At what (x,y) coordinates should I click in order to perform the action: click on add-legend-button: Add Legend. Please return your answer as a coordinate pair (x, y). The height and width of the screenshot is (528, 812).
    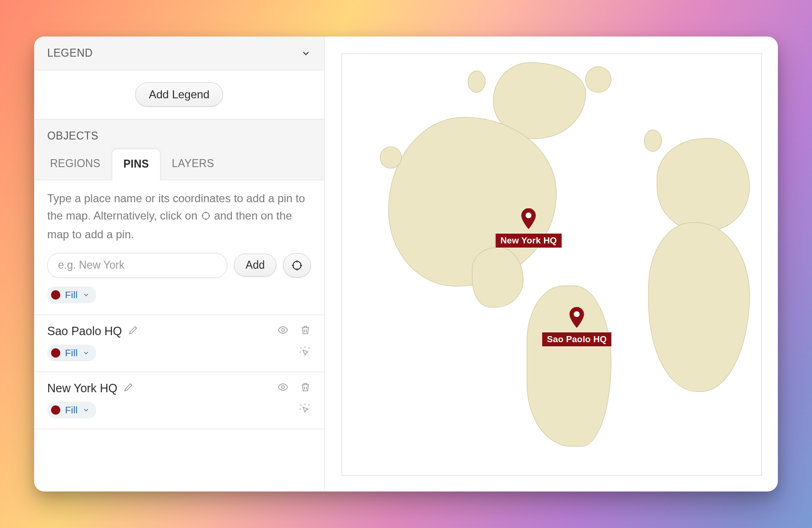
    Looking at the image, I should click on (179, 95).